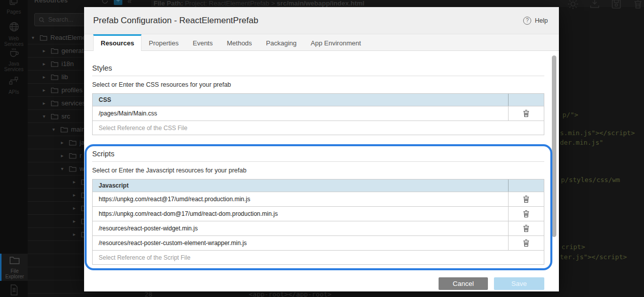 This screenshot has width=644, height=297. Describe the element at coordinates (541, 21) in the screenshot. I see `help-label: Help` at that location.